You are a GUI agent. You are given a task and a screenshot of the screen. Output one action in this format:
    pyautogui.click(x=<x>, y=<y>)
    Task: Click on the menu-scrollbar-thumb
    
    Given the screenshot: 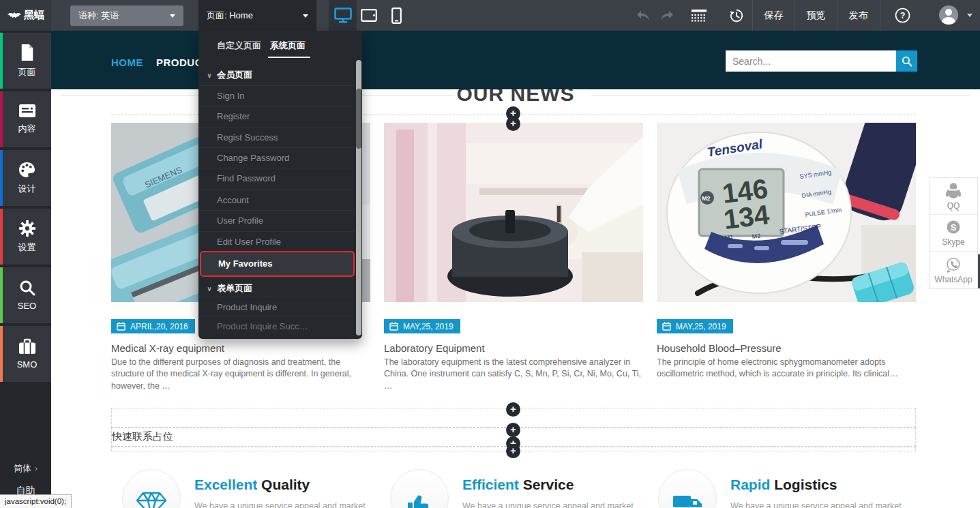 What is the action you would take?
    pyautogui.click(x=359, y=119)
    